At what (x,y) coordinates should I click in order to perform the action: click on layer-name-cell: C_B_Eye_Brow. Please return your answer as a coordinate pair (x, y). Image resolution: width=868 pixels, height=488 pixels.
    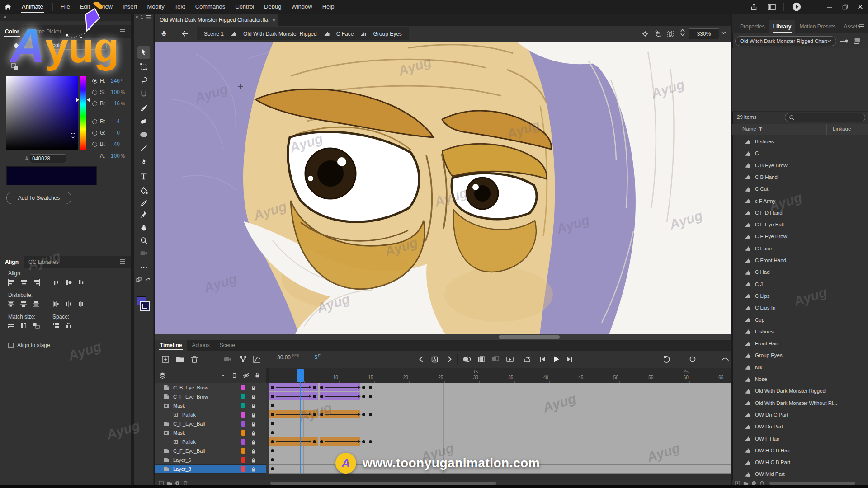
    Looking at the image, I should click on (211, 388).